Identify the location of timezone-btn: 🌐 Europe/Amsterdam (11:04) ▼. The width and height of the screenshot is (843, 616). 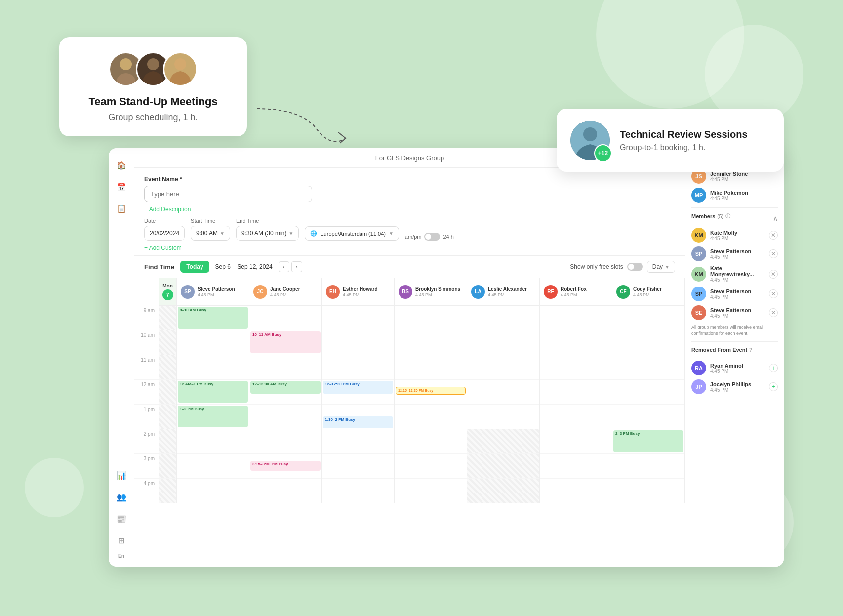
(352, 233).